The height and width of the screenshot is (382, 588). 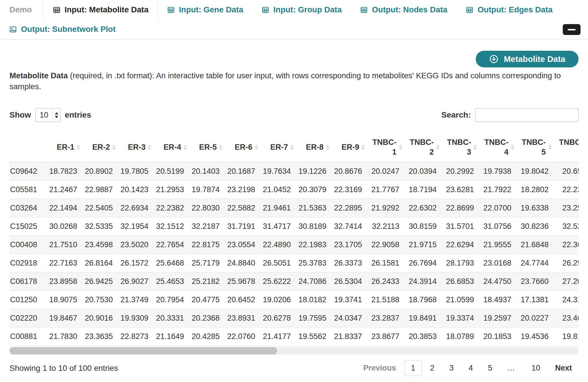 What do you see at coordinates (100, 147) in the screenshot?
I see `column-header-er-2: ER-2` at bounding box center [100, 147].